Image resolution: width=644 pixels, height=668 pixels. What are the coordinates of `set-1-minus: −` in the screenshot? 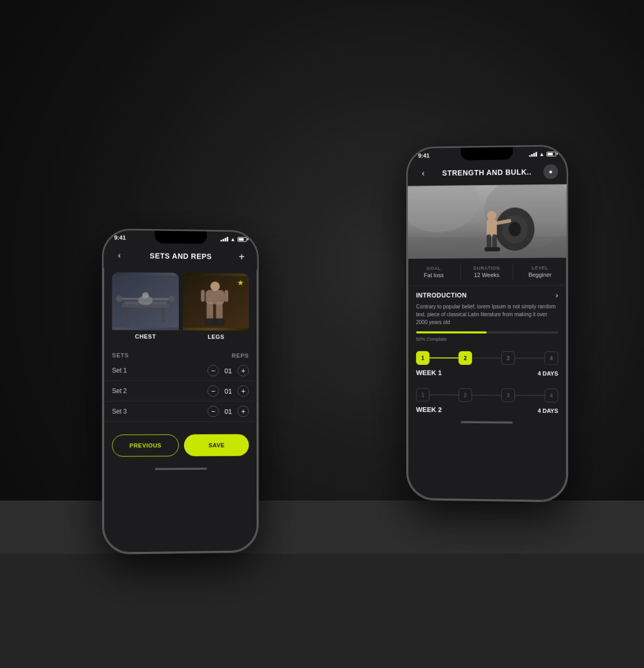 It's located at (213, 371).